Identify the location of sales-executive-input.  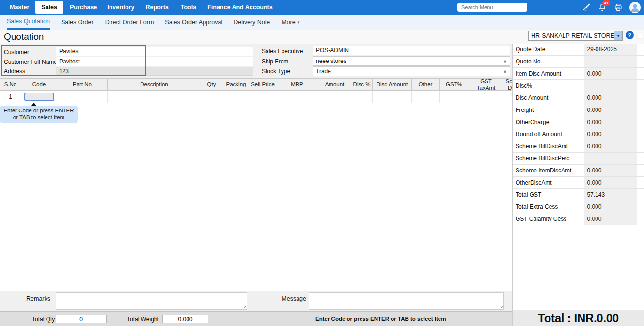
(411, 50).